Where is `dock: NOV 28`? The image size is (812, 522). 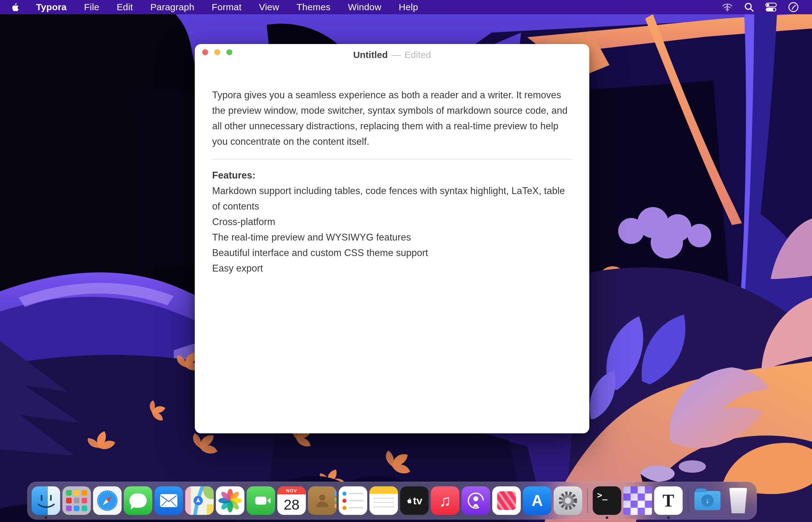 dock: NOV 28 is located at coordinates (392, 501).